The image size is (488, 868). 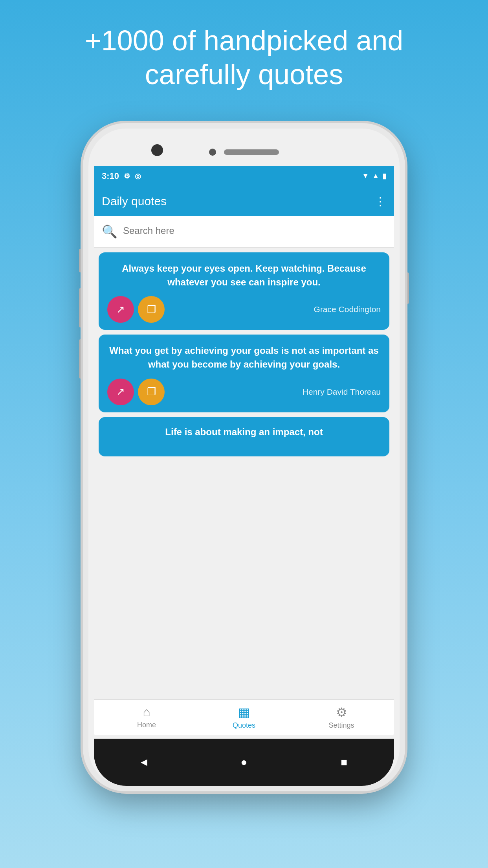 What do you see at coordinates (407, 288) in the screenshot?
I see `power-button` at bounding box center [407, 288].